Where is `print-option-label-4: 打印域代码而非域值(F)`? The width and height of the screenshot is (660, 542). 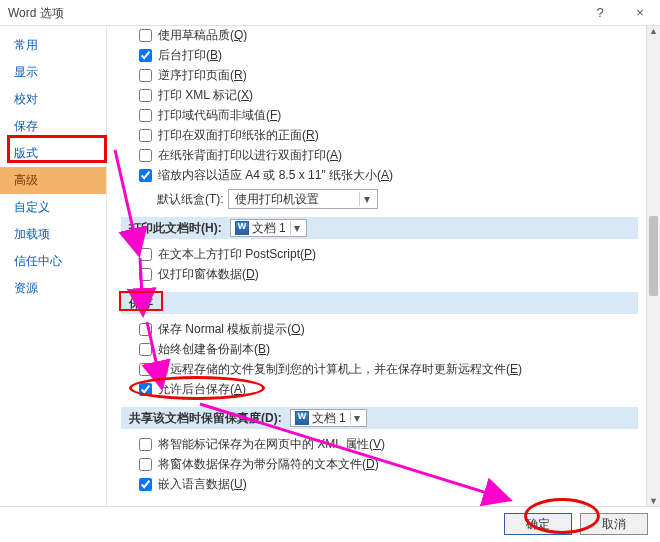
print-option-label-4: 打印域代码而非域值(F) is located at coordinates (220, 116).